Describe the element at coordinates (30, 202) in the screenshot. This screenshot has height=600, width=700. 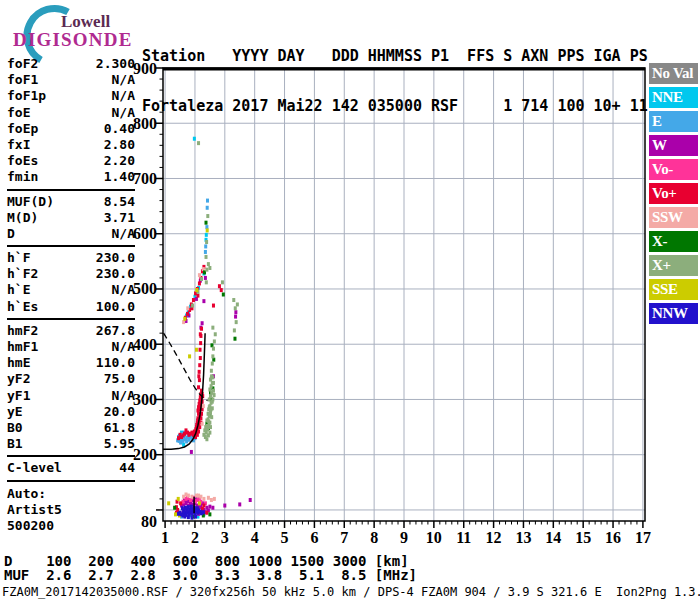
I see `param-label: MUF(D)` at that location.